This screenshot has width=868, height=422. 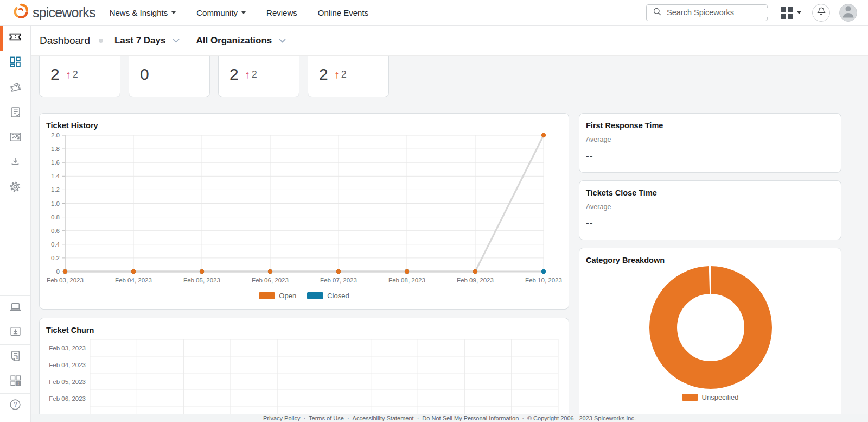 I want to click on y-tick-label: 0.4, so click(x=55, y=244).